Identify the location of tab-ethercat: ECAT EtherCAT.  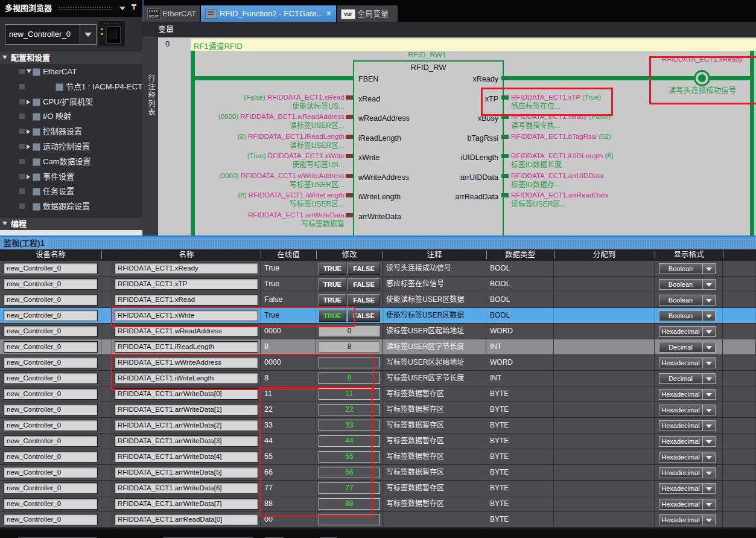
(171, 13).